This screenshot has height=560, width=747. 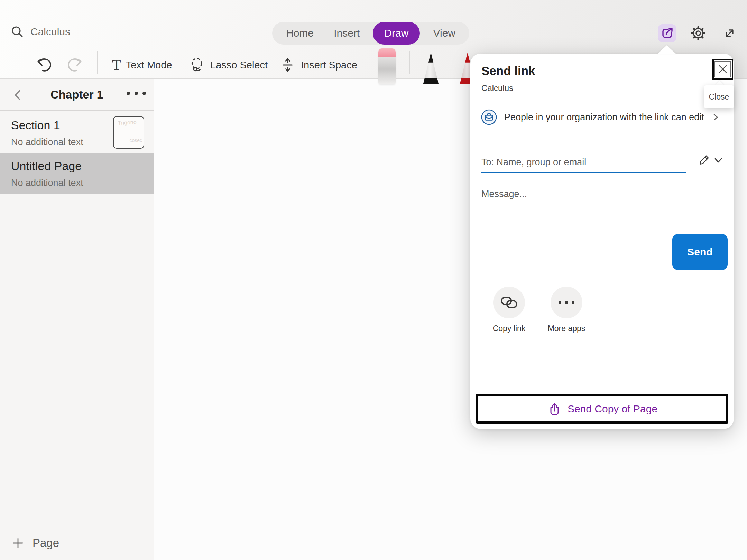 I want to click on ribbon-tab-bar: Home Insert Draw View, so click(x=371, y=33).